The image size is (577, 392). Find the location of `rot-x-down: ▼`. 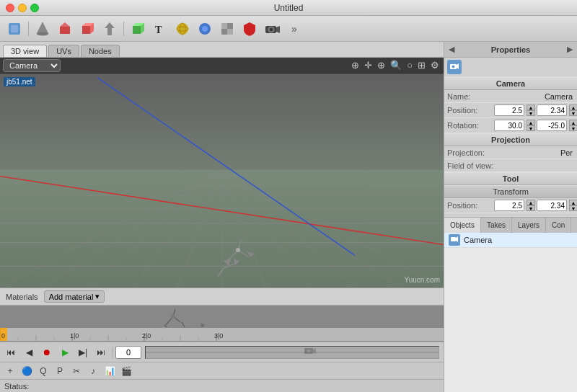

rot-x-down: ▼ is located at coordinates (531, 128).